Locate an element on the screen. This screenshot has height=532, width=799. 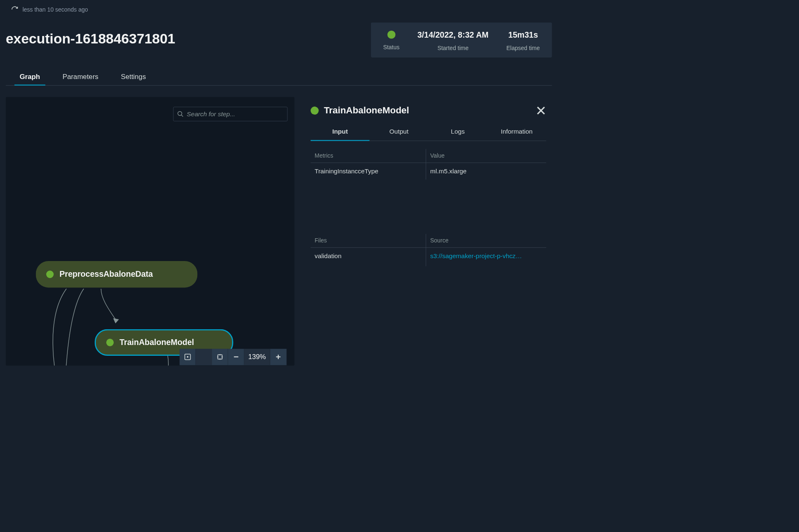
files-header-right: Source is located at coordinates (486, 241).